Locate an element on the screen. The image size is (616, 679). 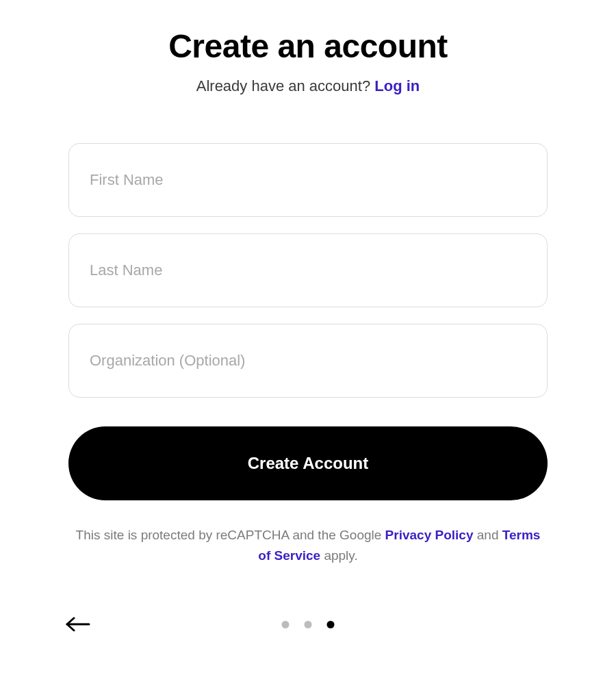
last-name-input is located at coordinates (308, 270).